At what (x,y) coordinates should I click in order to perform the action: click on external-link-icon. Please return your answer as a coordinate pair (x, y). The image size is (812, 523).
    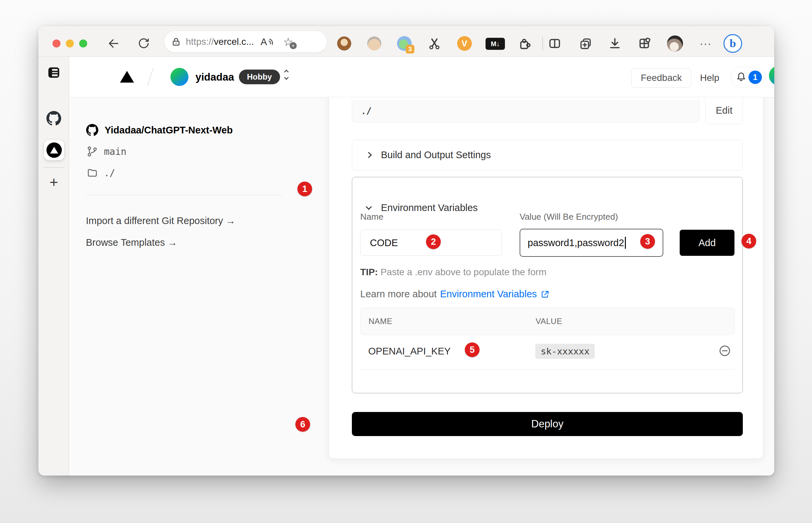
    Looking at the image, I should click on (545, 294).